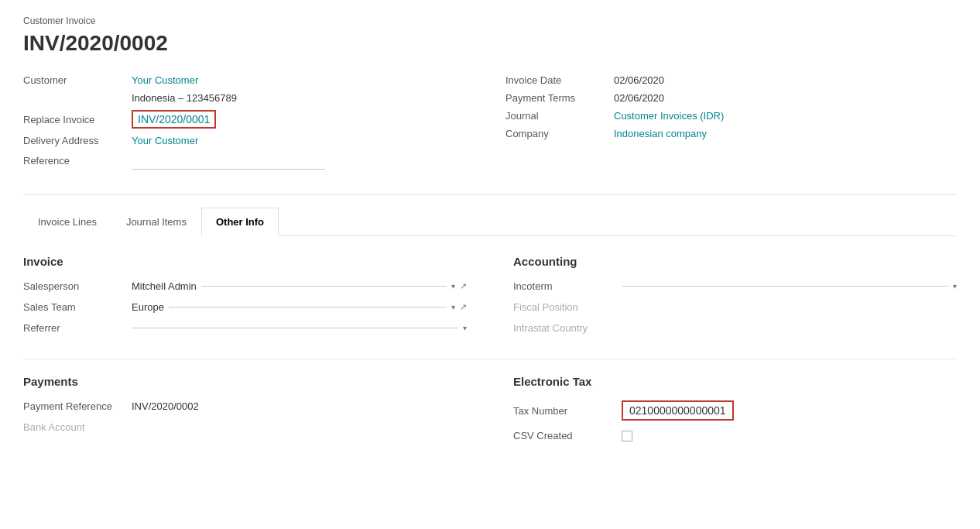 This screenshot has height=529, width=980. I want to click on customer-field: Customer Your Customer, so click(249, 81).